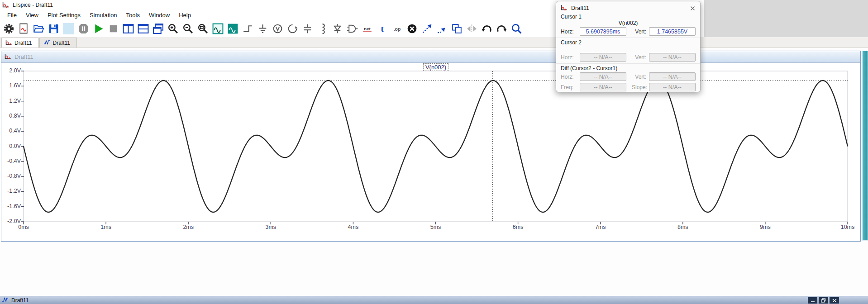 The width and height of the screenshot is (868, 304). I want to click on tab-draft11-schematic: Draft11, so click(58, 43).